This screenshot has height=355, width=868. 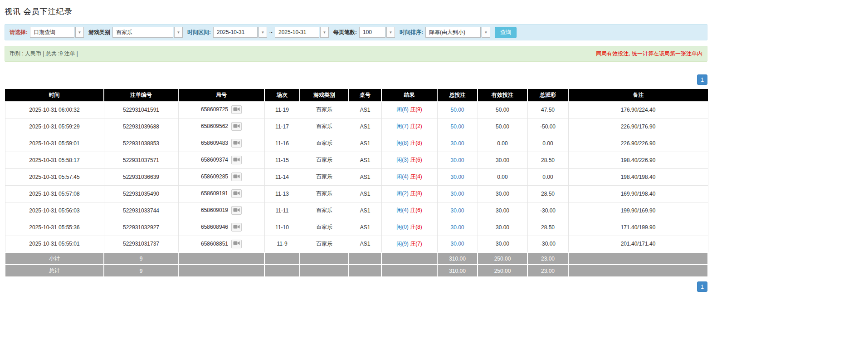 I want to click on cell-payout: 28.50, so click(x=548, y=227).